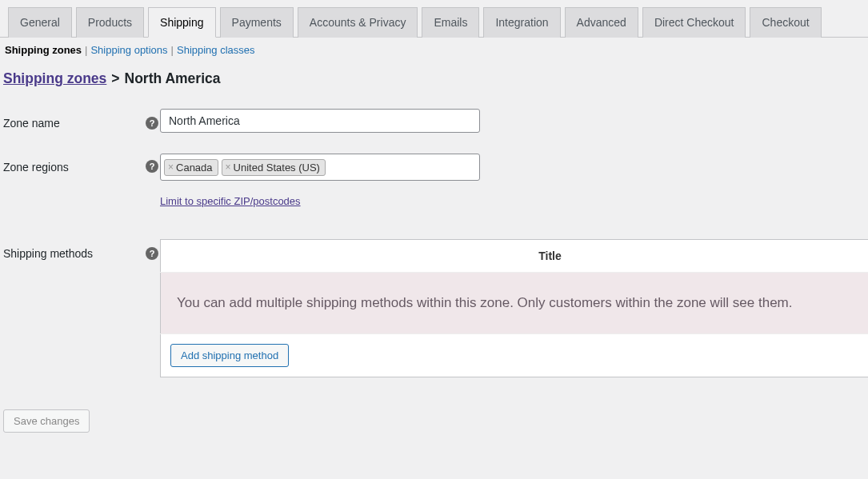  I want to click on breadcrumb-current: North America, so click(173, 78).